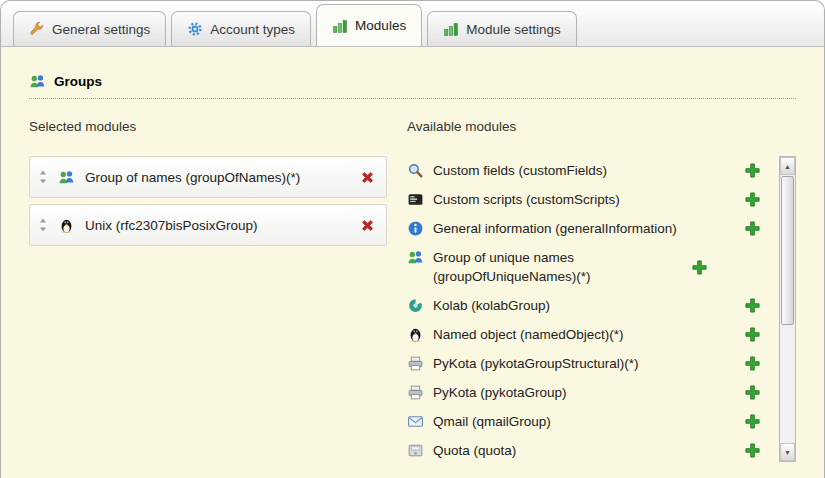 The width and height of the screenshot is (825, 478). Describe the element at coordinates (208, 126) in the screenshot. I see `selected-modules-heading: Selected modules` at that location.